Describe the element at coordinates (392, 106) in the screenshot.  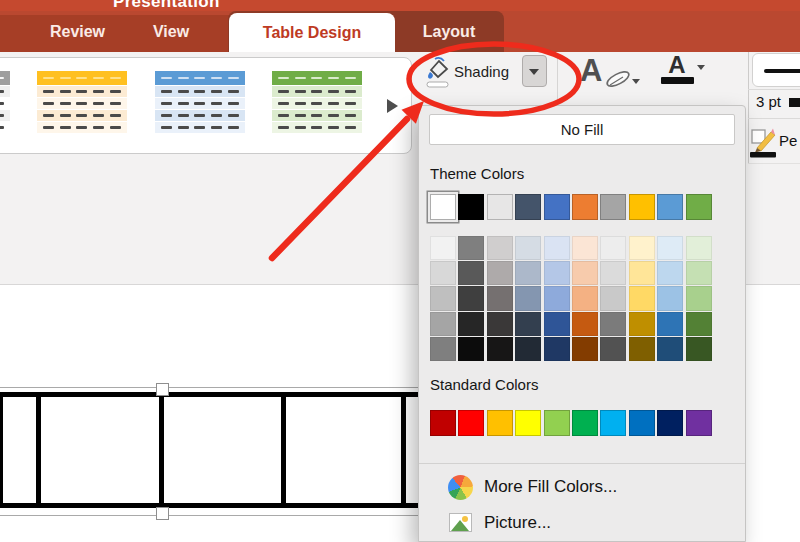
I see `gallery-more-icon` at that location.